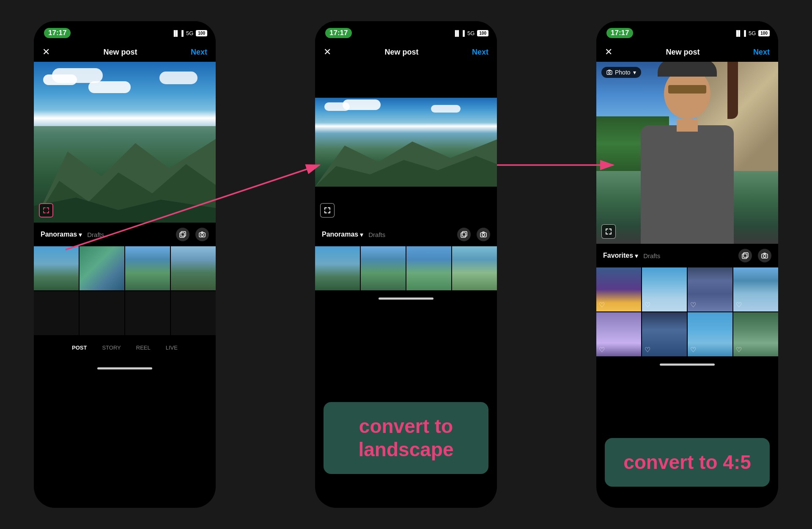 The image size is (812, 529). What do you see at coordinates (401, 52) in the screenshot?
I see `nav-title-2: New post` at bounding box center [401, 52].